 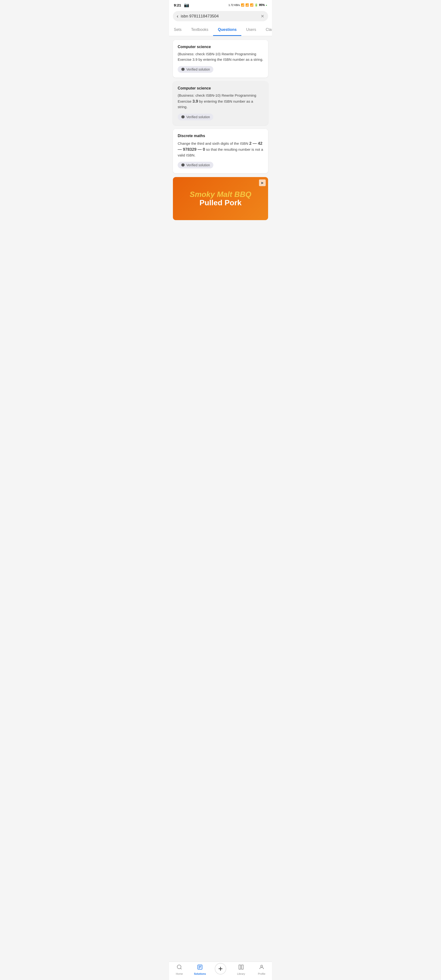 I want to click on status-time-section: 9:21 📷, so click(x=182, y=5).